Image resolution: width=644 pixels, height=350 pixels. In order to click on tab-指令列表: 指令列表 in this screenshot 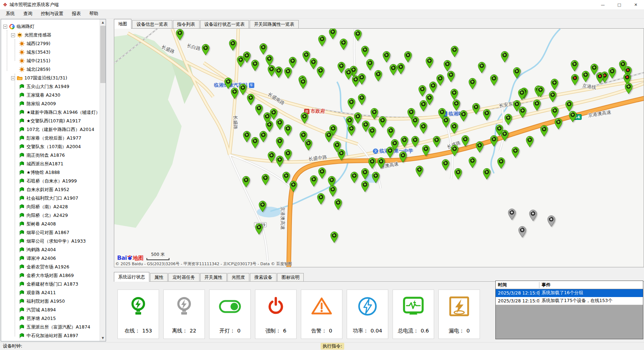, I will do `click(186, 24)`.